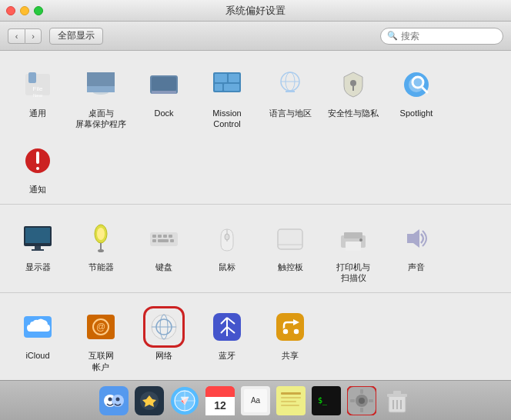  What do you see at coordinates (353, 251) in the screenshot?
I see `icon-item-printer: 打印机与 扫描仪` at bounding box center [353, 251].